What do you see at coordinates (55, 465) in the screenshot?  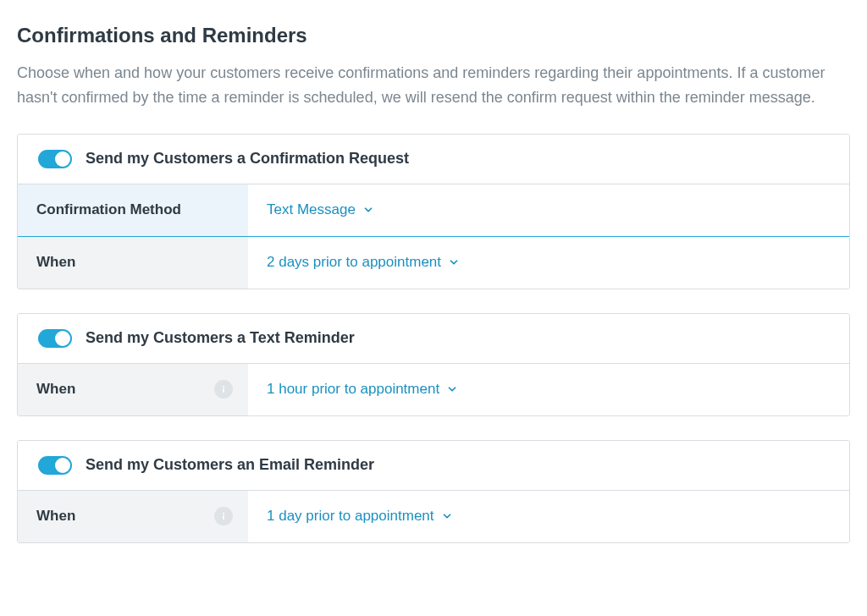 I see `email-reminder-toggle` at bounding box center [55, 465].